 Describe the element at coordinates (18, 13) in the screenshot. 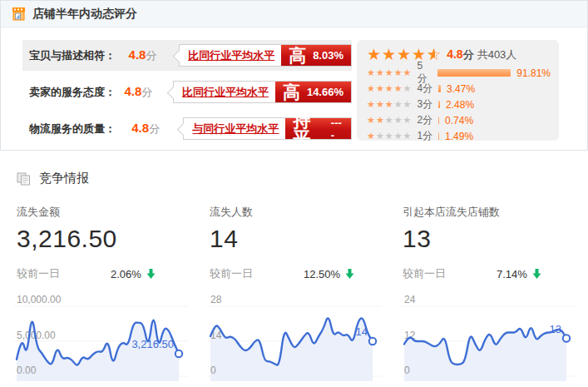

I see `storefront-icon` at that location.